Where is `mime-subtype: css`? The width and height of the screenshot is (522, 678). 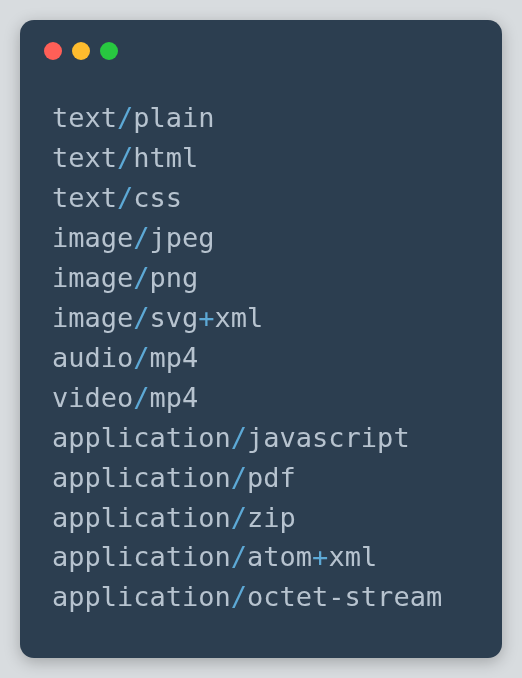
mime-subtype: css is located at coordinates (158, 198).